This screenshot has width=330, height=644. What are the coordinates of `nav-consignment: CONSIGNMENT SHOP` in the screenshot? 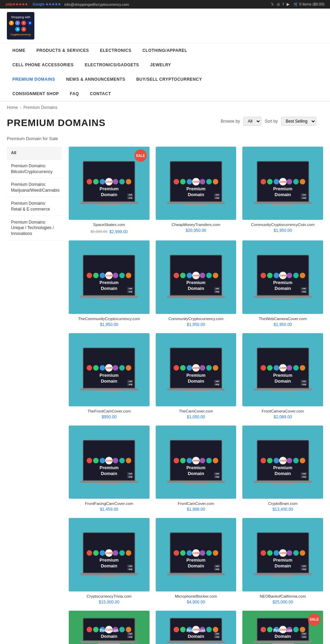 It's located at (36, 94).